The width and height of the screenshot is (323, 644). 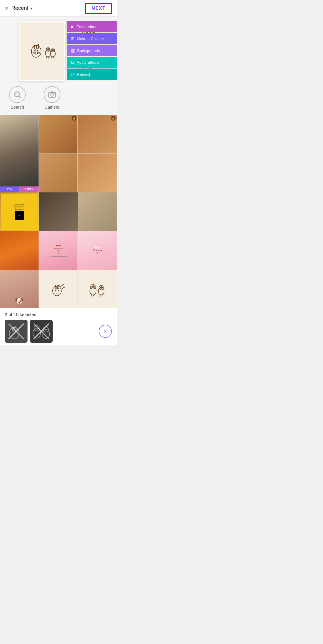 What do you see at coordinates (92, 50) in the screenshot?
I see `floating-action-panel: ▶ Edit a Video ⊞ Make a Collage ▩ Backgr…` at bounding box center [92, 50].